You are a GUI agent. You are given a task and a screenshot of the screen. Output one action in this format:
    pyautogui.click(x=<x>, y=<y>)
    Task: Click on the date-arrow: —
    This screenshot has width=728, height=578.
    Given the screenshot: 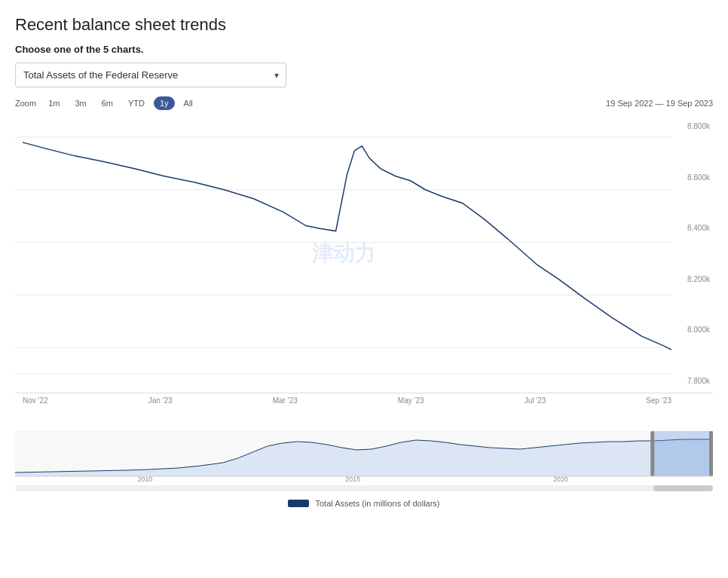 What is the action you would take?
    pyautogui.click(x=660, y=103)
    